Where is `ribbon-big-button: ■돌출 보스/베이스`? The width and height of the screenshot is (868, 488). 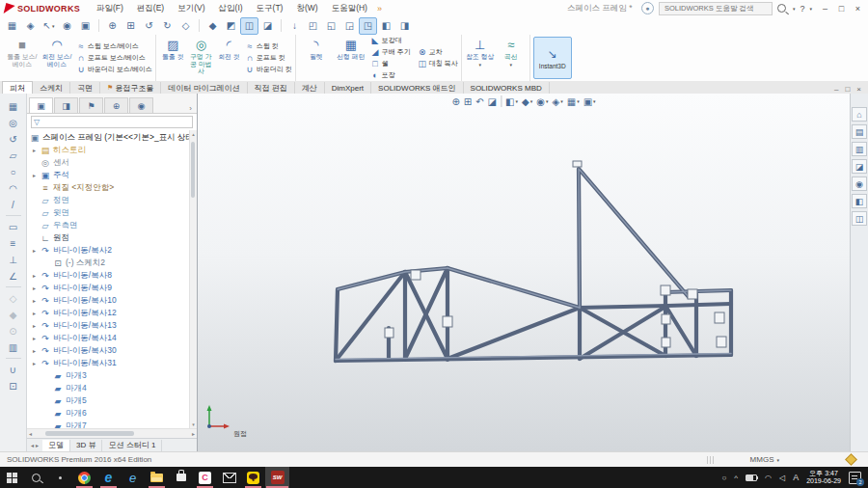 ribbon-big-button: ■돌출 보스/베이스 is located at coordinates (22, 58).